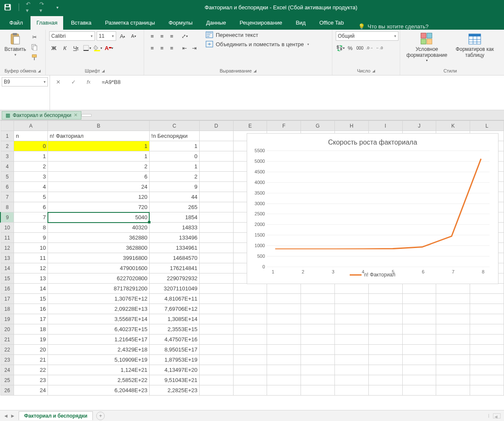 The width and height of the screenshot is (504, 421). What do you see at coordinates (7, 309) in the screenshot?
I see `row-header: 18` at bounding box center [7, 309].